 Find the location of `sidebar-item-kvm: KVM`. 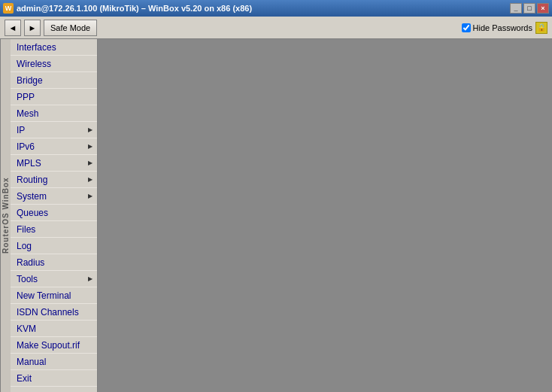

sidebar-item-kvm: KVM is located at coordinates (54, 329).